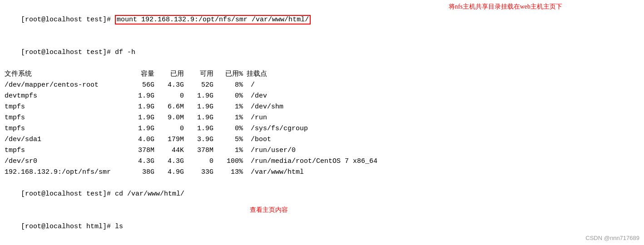 This screenshot has width=644, height=245. Describe the element at coordinates (68, 53) in the screenshot. I see `prompt-2: [root@localhost test]#` at that location.